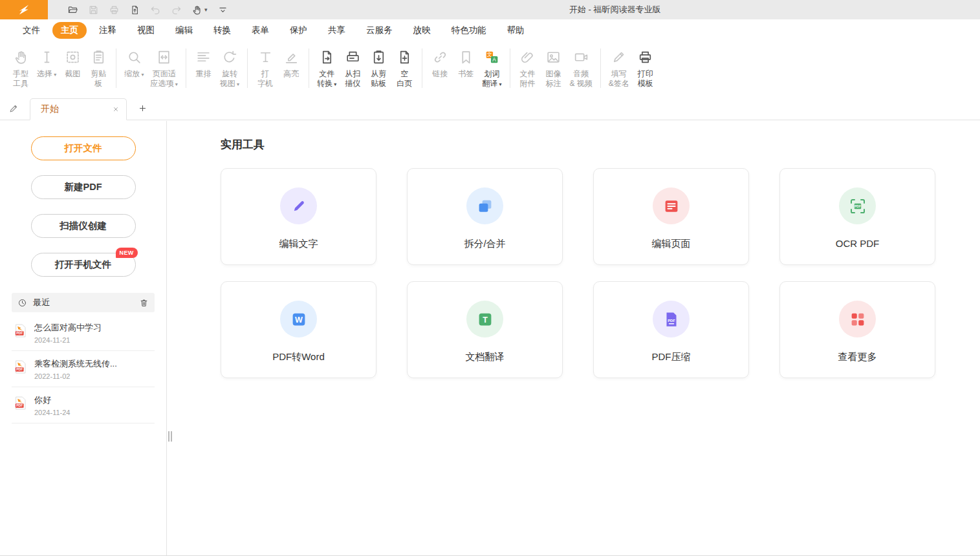 The width and height of the screenshot is (980, 556). What do you see at coordinates (199, 10) in the screenshot?
I see `quick-access-button: ▾` at bounding box center [199, 10].